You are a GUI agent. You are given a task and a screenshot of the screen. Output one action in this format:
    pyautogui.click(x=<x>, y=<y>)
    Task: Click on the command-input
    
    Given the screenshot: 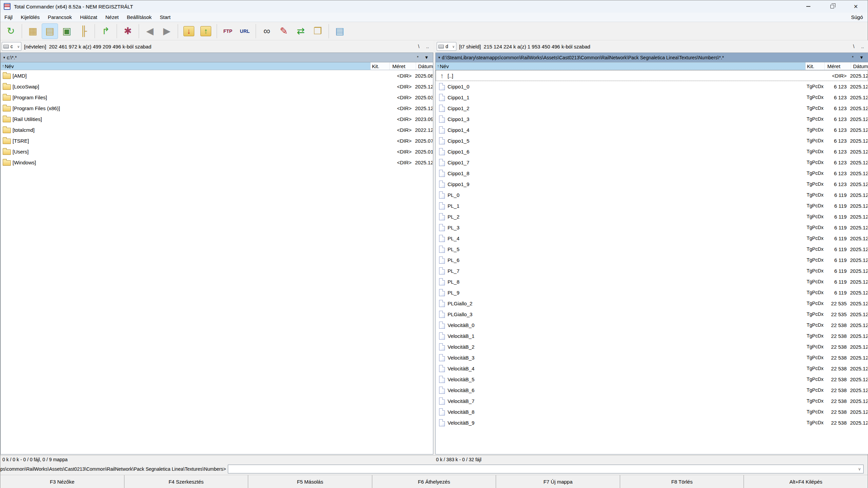 What is the action you would take?
    pyautogui.click(x=542, y=469)
    